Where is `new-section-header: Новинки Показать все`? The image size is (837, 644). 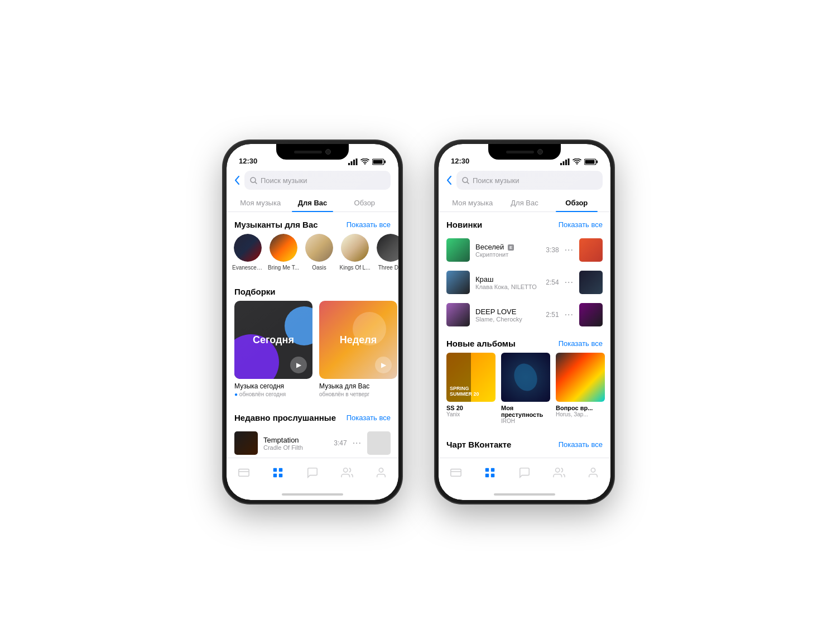
new-section-header: Новинки Показать все is located at coordinates (525, 223).